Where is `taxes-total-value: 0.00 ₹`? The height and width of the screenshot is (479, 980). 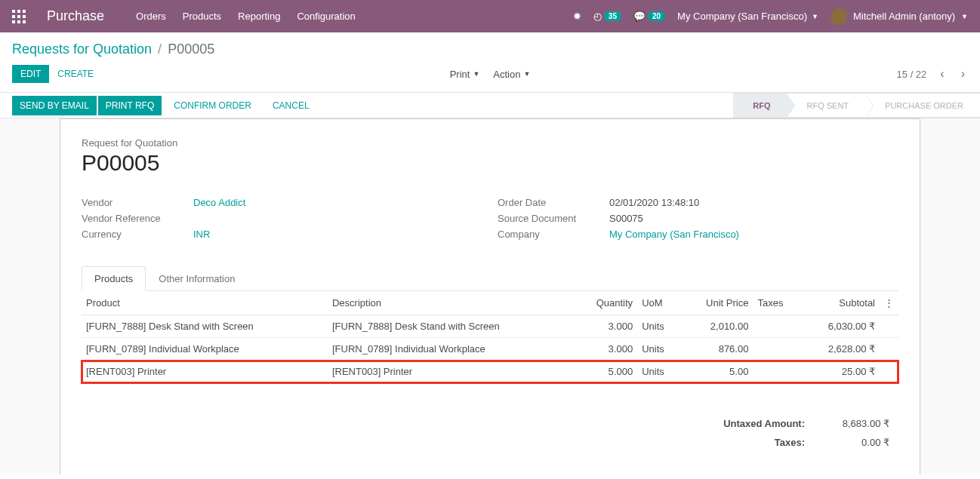 taxes-total-value: 0.00 ₹ is located at coordinates (855, 442).